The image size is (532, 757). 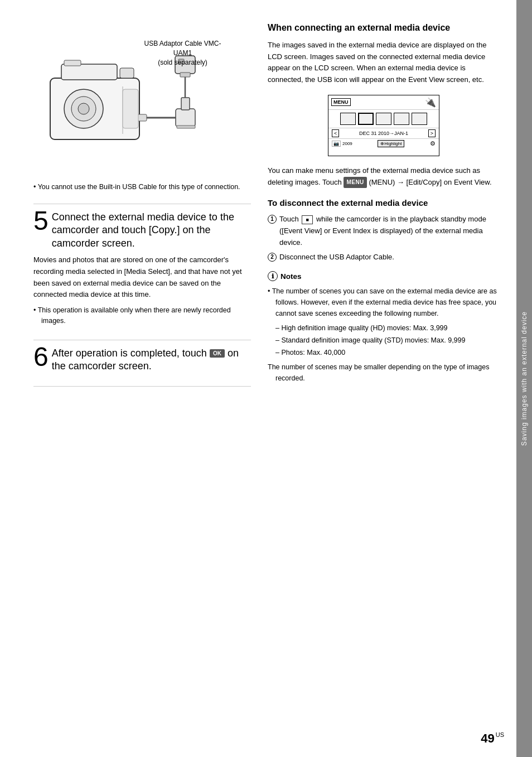 What do you see at coordinates (152, 230) in the screenshot?
I see `step-5-title: Connect the external media device to the…` at bounding box center [152, 230].